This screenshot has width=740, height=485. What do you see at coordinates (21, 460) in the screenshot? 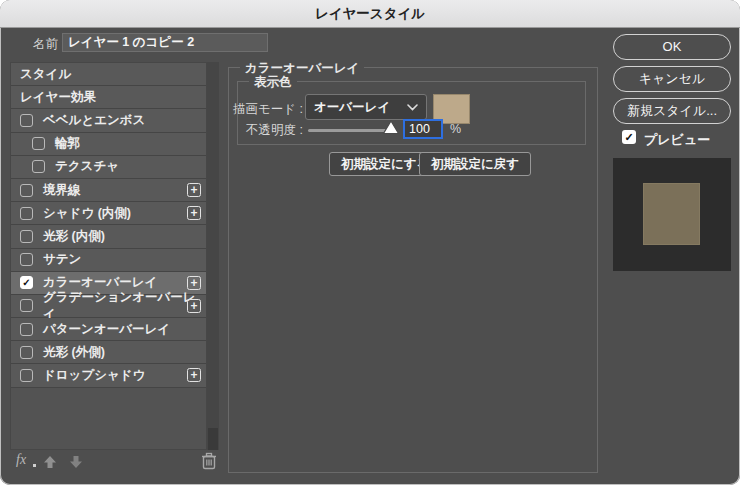
I see `fx-icon: fx` at bounding box center [21, 460].